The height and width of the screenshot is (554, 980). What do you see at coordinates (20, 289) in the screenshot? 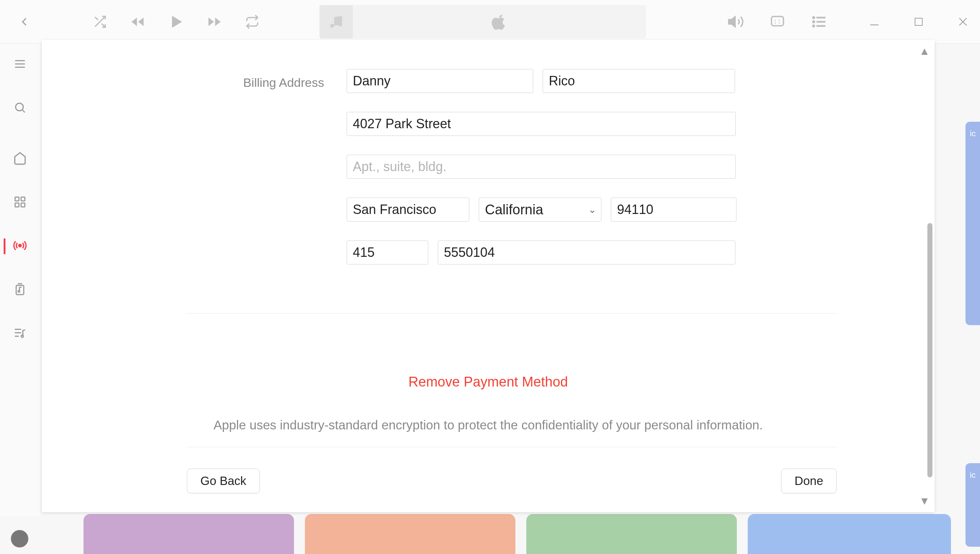
I see `library-icon` at bounding box center [20, 289].